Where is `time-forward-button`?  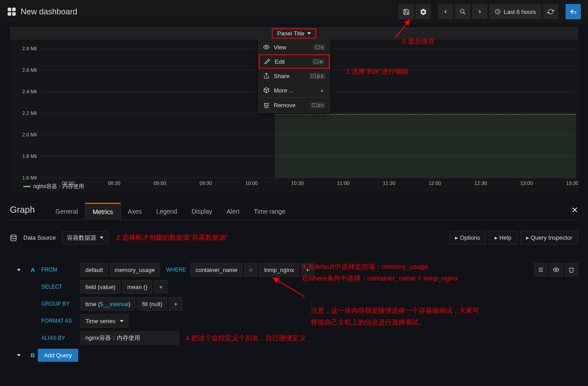 time-forward-button is located at coordinates (480, 12).